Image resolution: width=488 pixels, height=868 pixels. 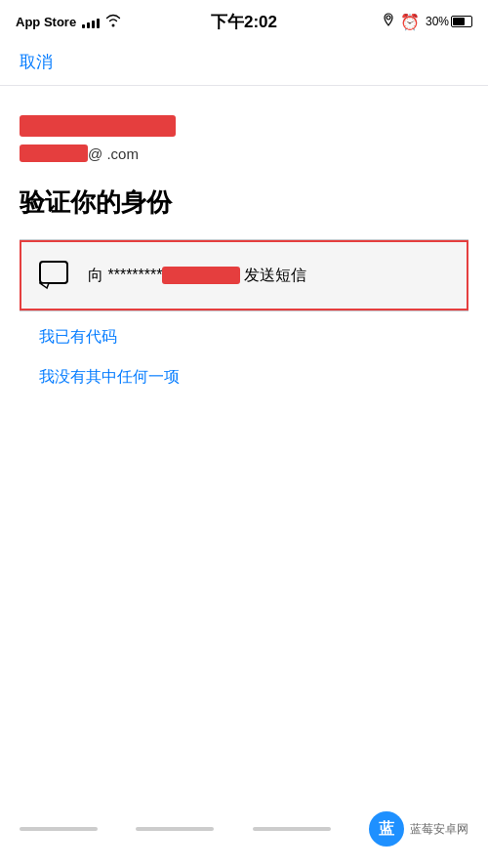 What do you see at coordinates (46, 21) in the screenshot?
I see `app-store-label: App Store` at bounding box center [46, 21].